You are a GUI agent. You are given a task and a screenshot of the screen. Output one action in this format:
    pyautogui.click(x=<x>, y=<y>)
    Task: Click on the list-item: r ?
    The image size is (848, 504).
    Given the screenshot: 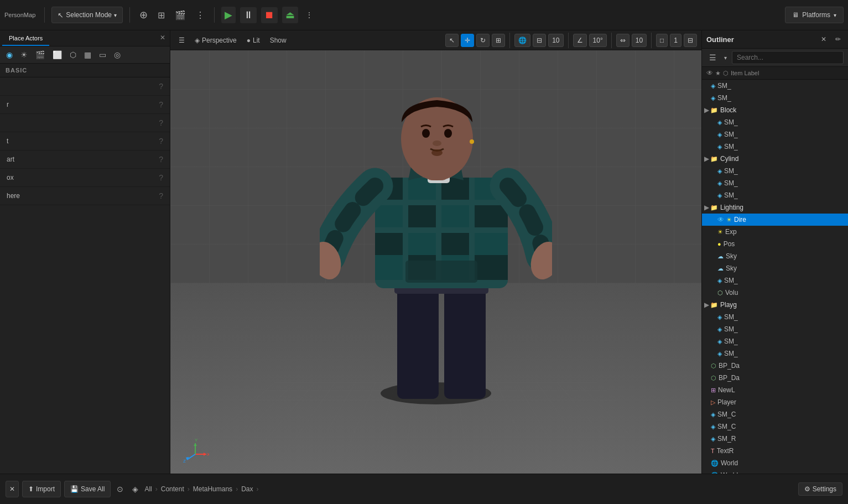 What is the action you would take?
    pyautogui.click(x=85, y=105)
    